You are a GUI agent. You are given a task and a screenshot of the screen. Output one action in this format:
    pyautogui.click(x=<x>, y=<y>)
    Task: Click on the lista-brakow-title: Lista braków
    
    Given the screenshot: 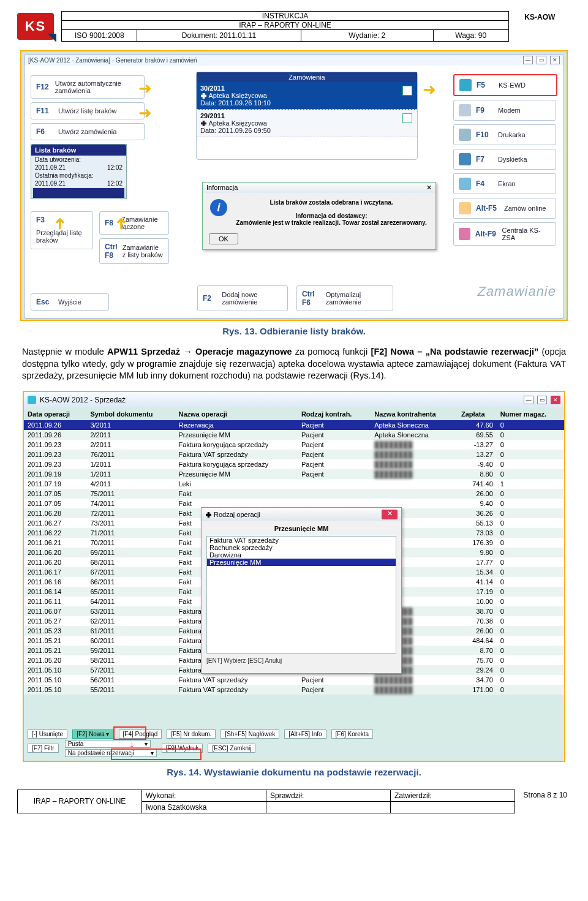 What is the action you would take?
    pyautogui.click(x=78, y=150)
    